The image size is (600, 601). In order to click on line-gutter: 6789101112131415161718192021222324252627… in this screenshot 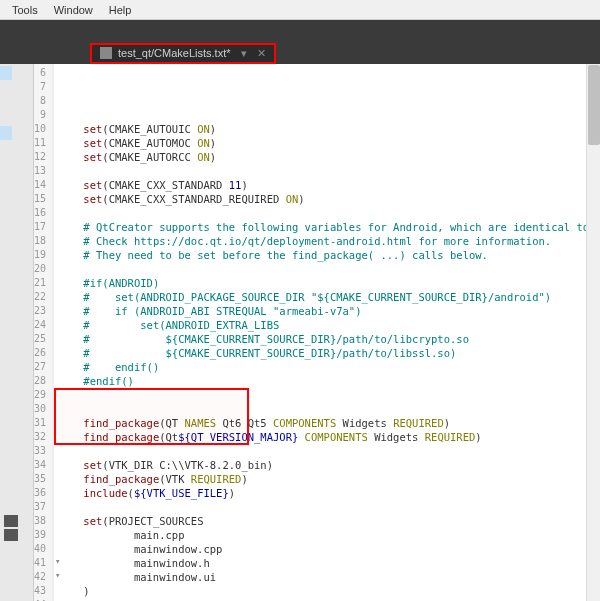, I will do `click(44, 332)`.